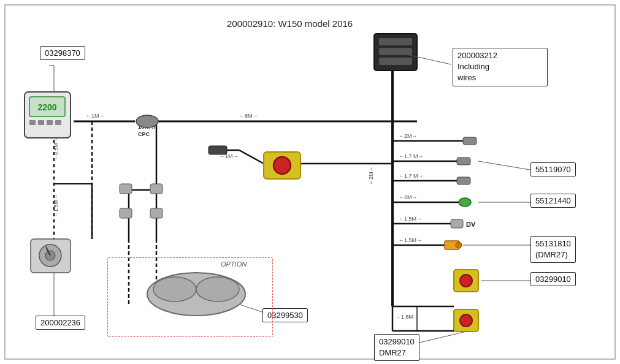 Image resolution: width=620 pixels, height=364 pixels. I want to click on option-label: OPTION, so click(234, 264).